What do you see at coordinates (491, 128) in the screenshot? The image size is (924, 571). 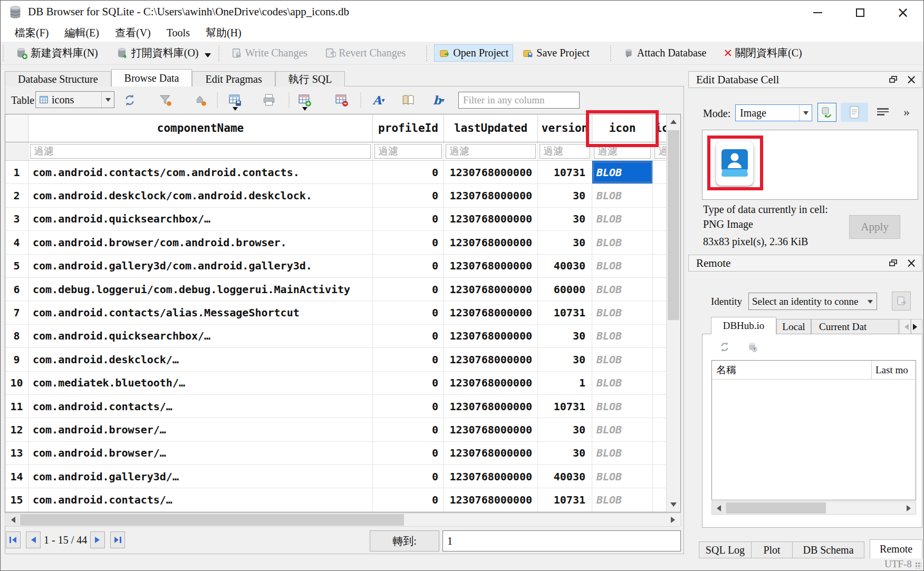 I see `column-header-lastUpdated: lastUpdated` at bounding box center [491, 128].